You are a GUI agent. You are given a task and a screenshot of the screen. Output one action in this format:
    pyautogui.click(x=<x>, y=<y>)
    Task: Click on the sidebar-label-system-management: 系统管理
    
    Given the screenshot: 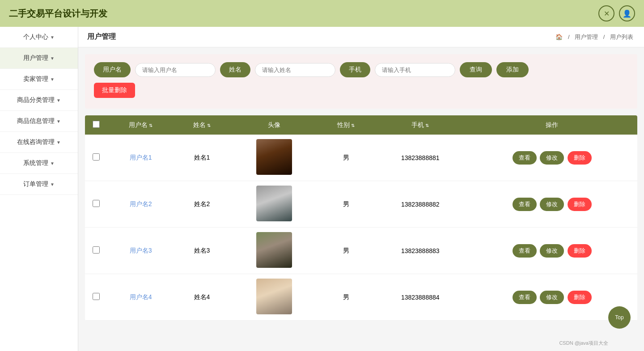 What is the action you would take?
    pyautogui.click(x=36, y=163)
    